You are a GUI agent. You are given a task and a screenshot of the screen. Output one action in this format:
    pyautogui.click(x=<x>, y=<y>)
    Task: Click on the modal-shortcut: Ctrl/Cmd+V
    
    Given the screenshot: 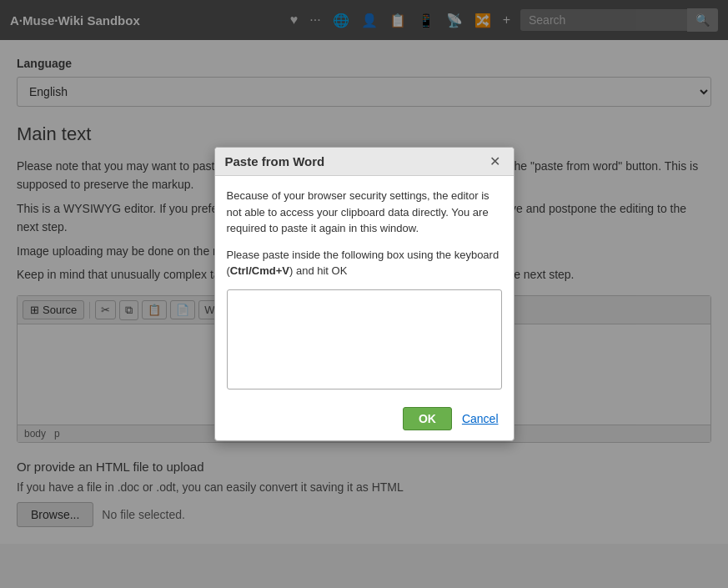 What is the action you would take?
    pyautogui.click(x=260, y=270)
    